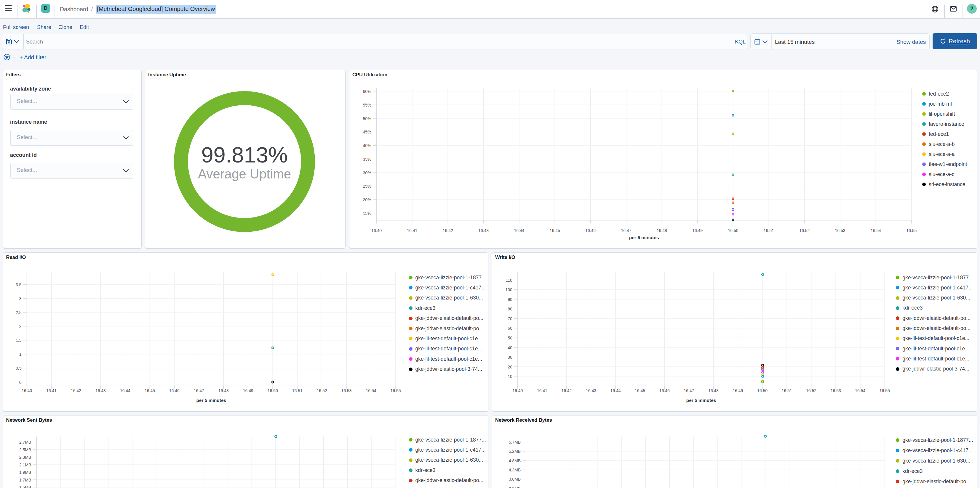 The width and height of the screenshot is (980, 488). I want to click on svg-text: 4.3MB, so click(515, 470).